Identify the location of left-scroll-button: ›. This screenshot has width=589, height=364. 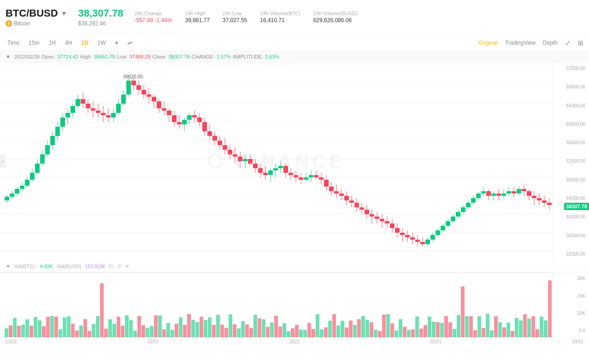
(3, 161).